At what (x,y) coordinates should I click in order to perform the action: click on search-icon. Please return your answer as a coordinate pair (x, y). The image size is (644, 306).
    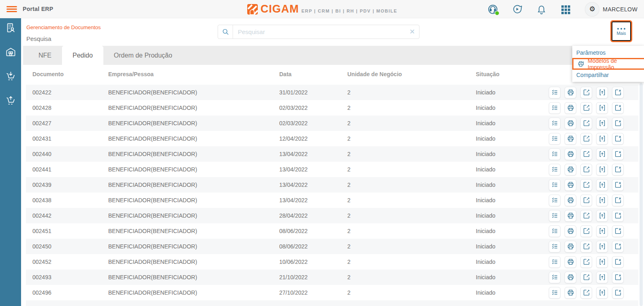
    Looking at the image, I should click on (225, 32).